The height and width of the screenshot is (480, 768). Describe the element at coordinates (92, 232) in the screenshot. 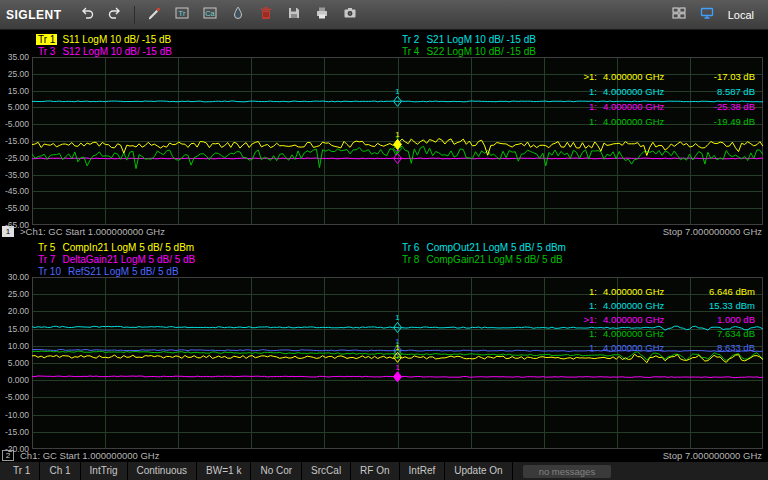

I see `sweep-start-label: >Ch1: GC Start 1.000000000 GHz` at that location.